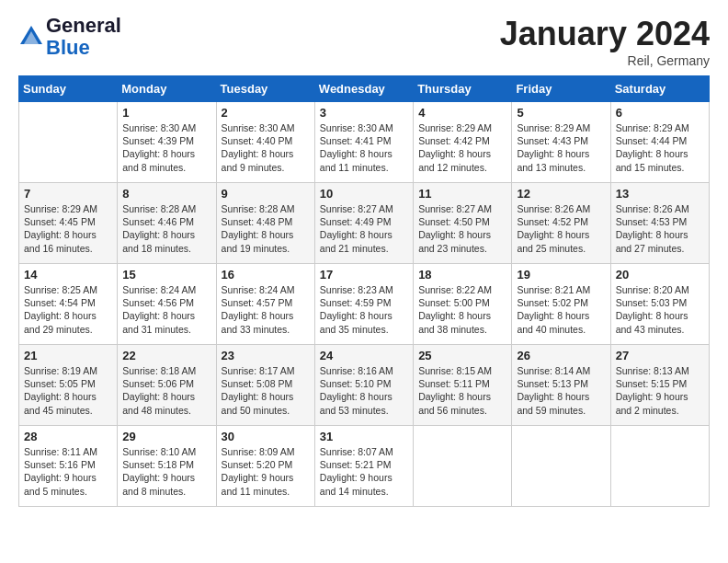 This screenshot has width=728, height=563. What do you see at coordinates (462, 309) in the screenshot?
I see `day-detail: Sunrise: 8:22 AM Sunset: 5:00 PM Dayligh…` at bounding box center [462, 309].